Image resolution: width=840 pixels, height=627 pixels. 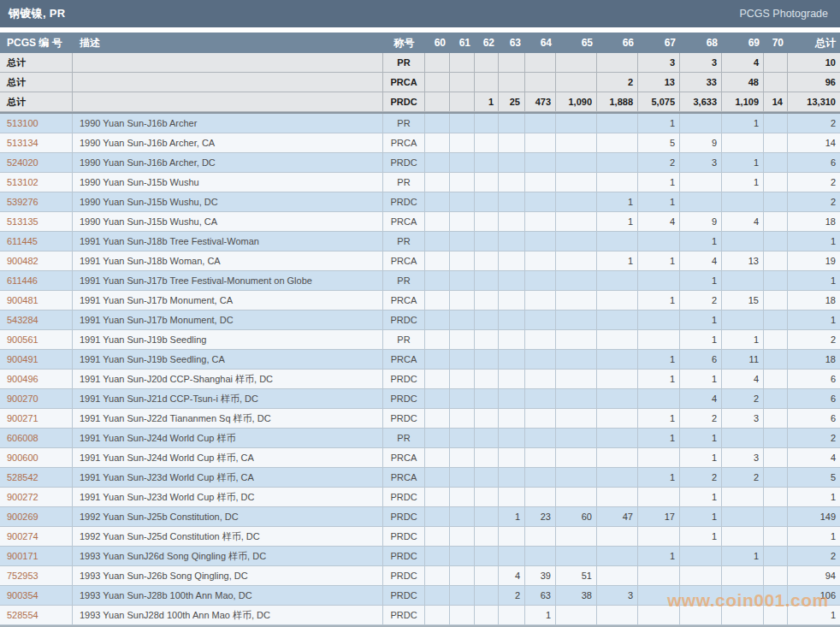 I want to click on pcgs-number-link: 528554, so click(x=36, y=616).